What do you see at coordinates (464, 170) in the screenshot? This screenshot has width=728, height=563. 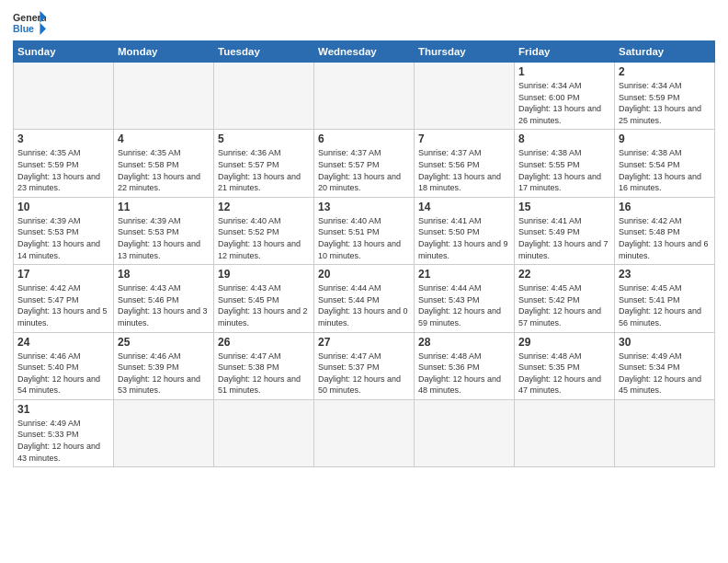 I see `day-info: Sunrise: 4:37 AM Sunset: 5:56 PM Dayligh…` at bounding box center [464, 170].